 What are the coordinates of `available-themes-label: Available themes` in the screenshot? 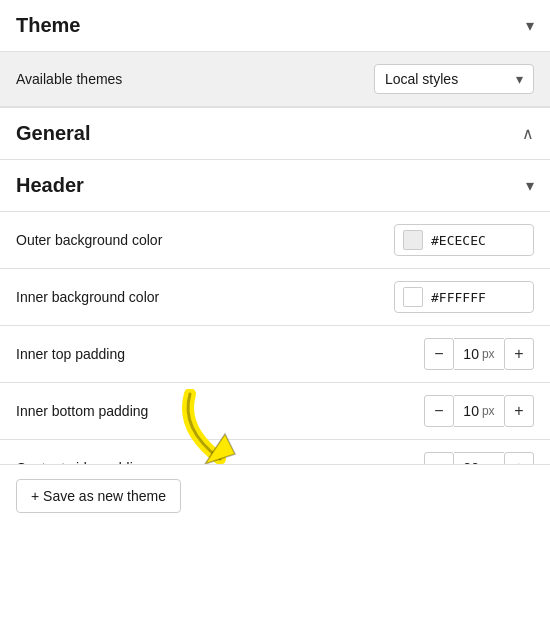 It's located at (69, 79).